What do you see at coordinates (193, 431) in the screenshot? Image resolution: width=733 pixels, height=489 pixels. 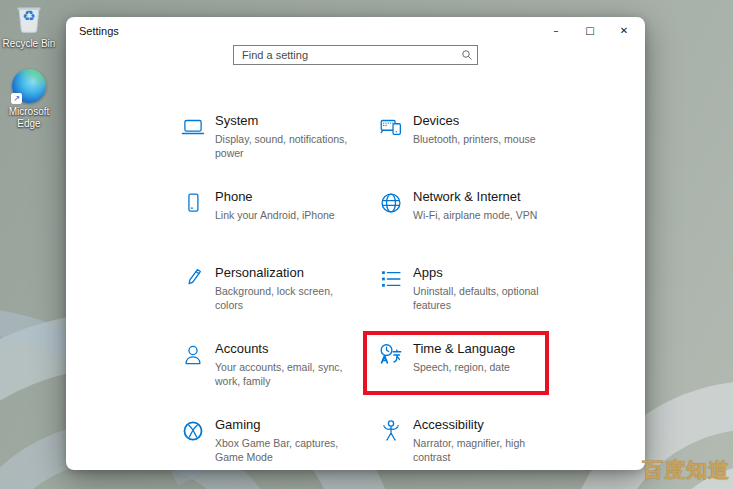 I see `gaming-icon` at bounding box center [193, 431].